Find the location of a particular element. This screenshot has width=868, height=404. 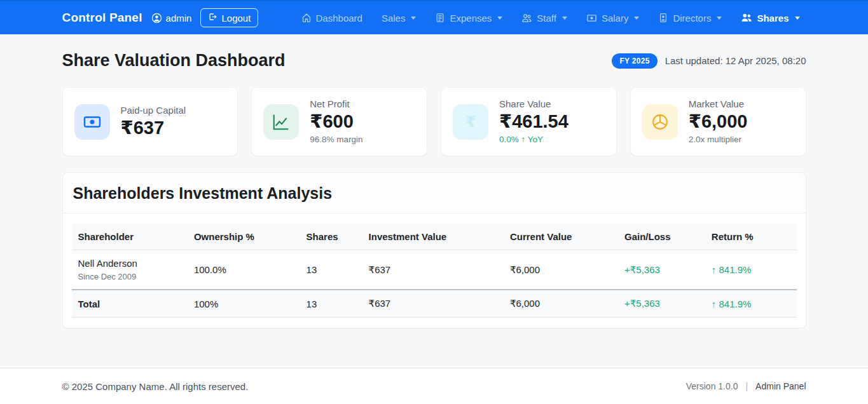

stat-subtext: 2.0x multiplier is located at coordinates (719, 140).